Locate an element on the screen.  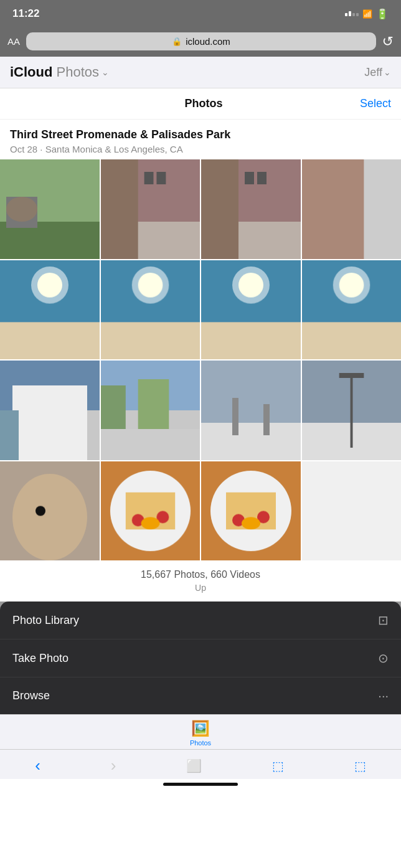
battery-icon: 🔋 is located at coordinates (382, 14).